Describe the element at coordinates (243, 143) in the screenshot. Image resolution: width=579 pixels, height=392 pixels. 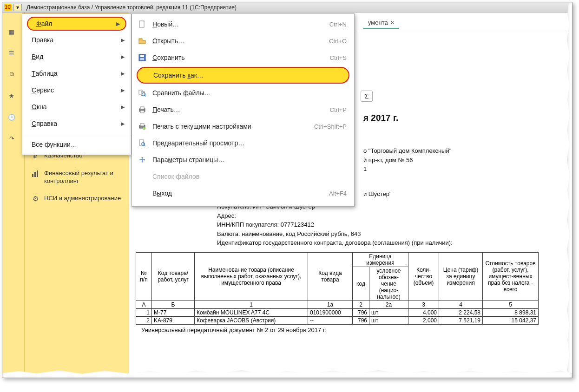
I see `submenu-item: Предварительный просмотр…` at that location.